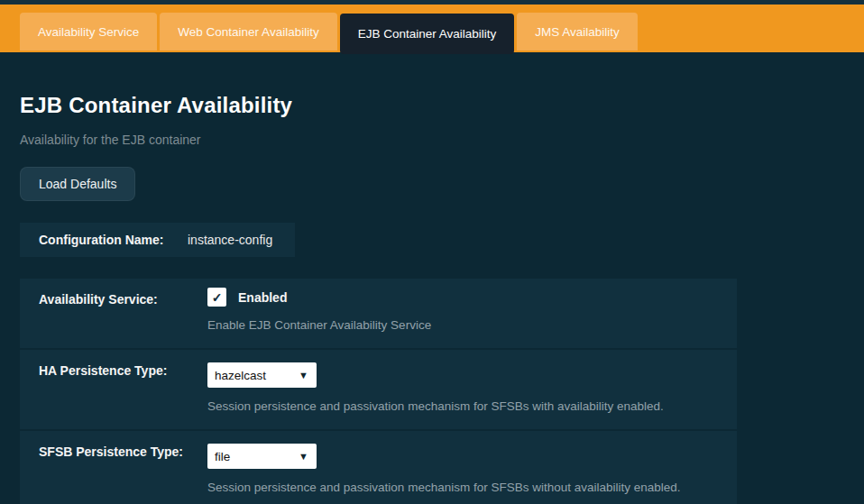  I want to click on ha-persistence-type-select: hazelcast ▼, so click(262, 375).